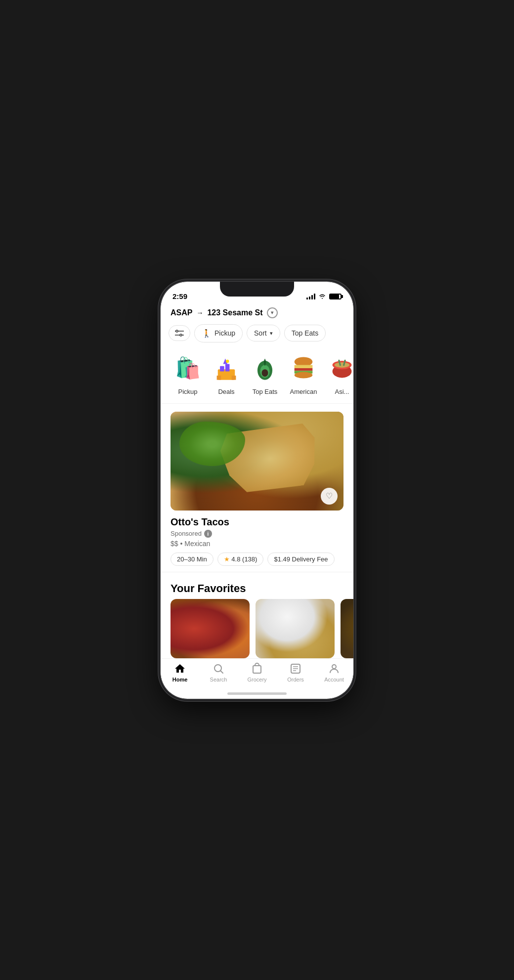 The image size is (514, 980). Describe the element at coordinates (296, 669) in the screenshot. I see `orders-icon` at that location.